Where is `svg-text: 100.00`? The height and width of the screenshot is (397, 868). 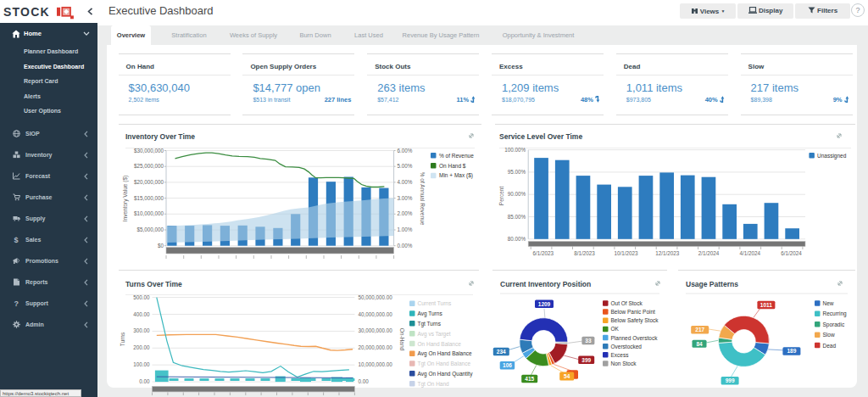
svg-text: 100.00 is located at coordinates (142, 365).